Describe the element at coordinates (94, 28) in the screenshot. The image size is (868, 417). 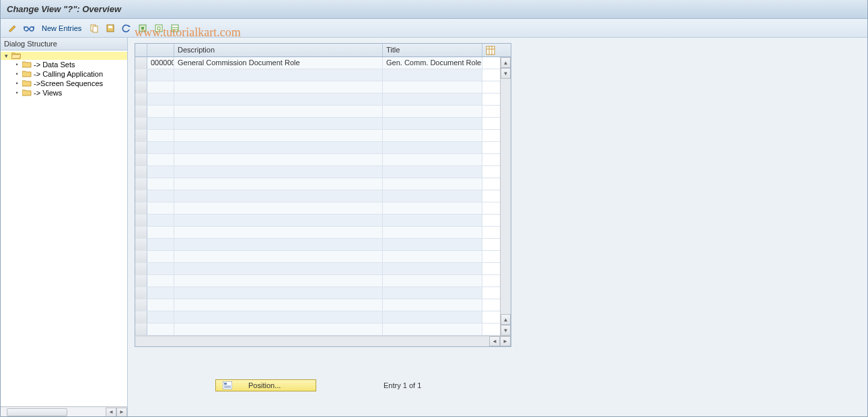
I see `copy-icon` at that location.